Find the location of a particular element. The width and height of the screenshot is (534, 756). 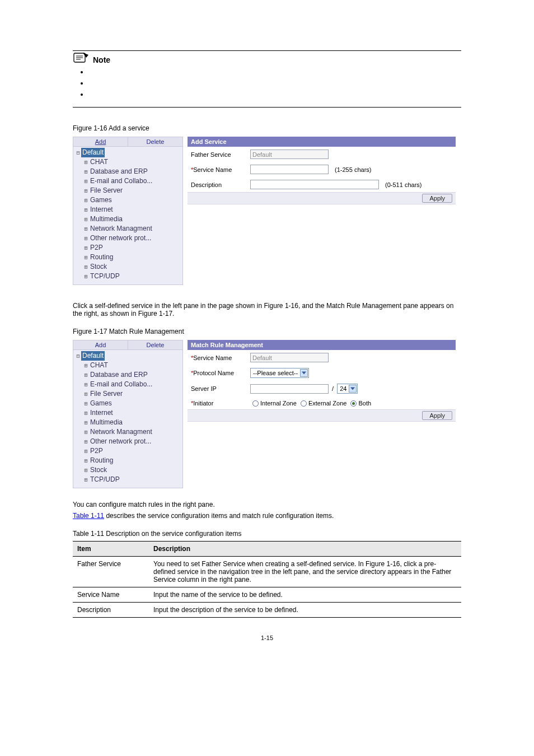

protocol-name-label: Protocol Name is located at coordinates (214, 373).